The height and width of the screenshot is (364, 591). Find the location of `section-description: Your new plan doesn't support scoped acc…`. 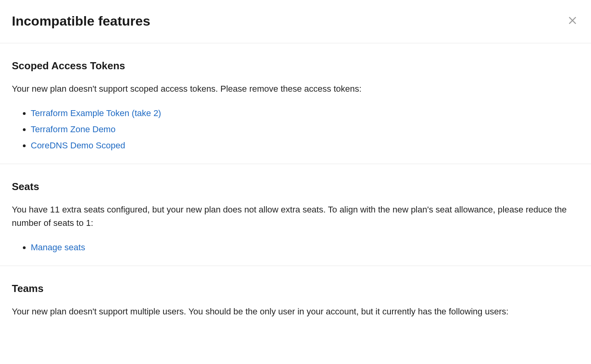

section-description: Your new plan doesn't support scoped acc… is located at coordinates (296, 89).